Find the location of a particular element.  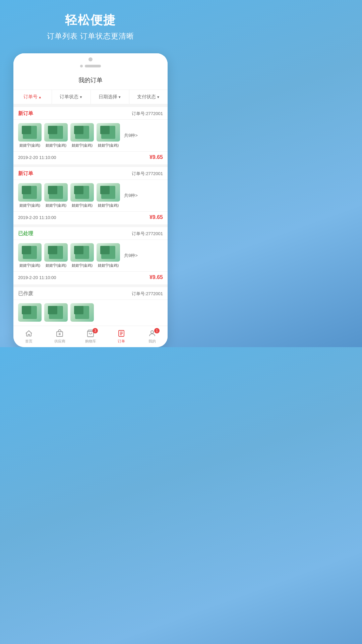

order-card-3: 已处理 订单号:2772001 娃娃宁(金鸡) 娃娃宁(金鸡) 娃娃宁(金鸡) is located at coordinates (90, 256).